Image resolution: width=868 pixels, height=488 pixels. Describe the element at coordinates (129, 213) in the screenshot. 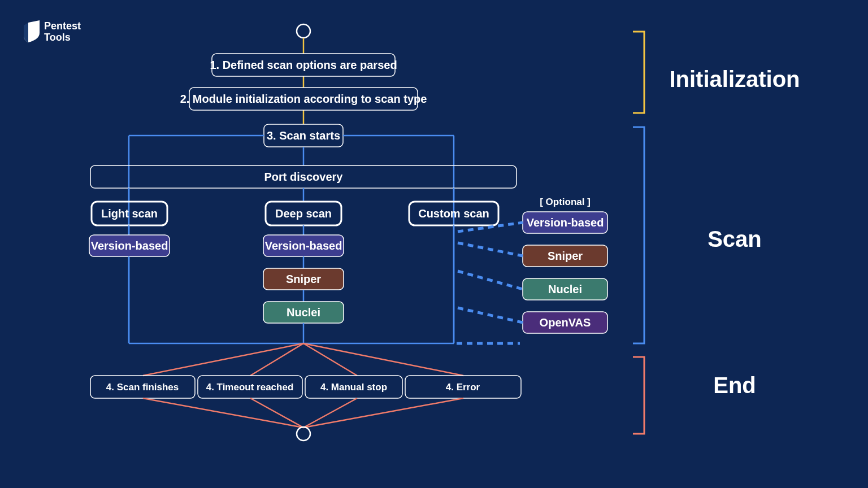

I see `light-scan-label: Light scan` at that location.